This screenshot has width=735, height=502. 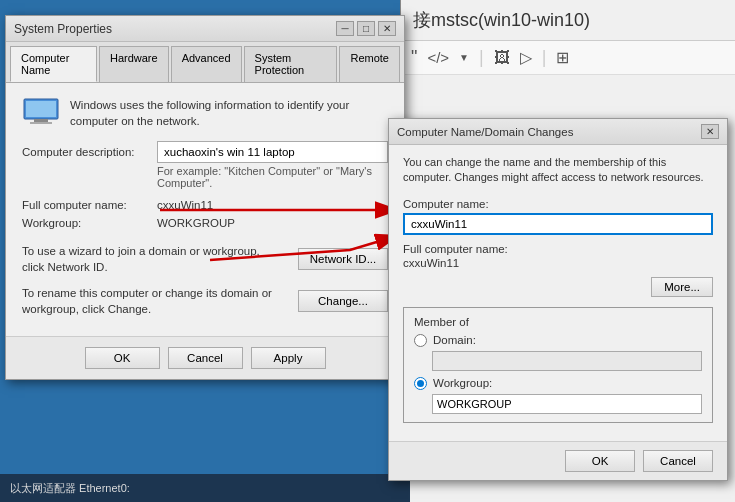 I want to click on play-icon: ▷, so click(x=526, y=58).